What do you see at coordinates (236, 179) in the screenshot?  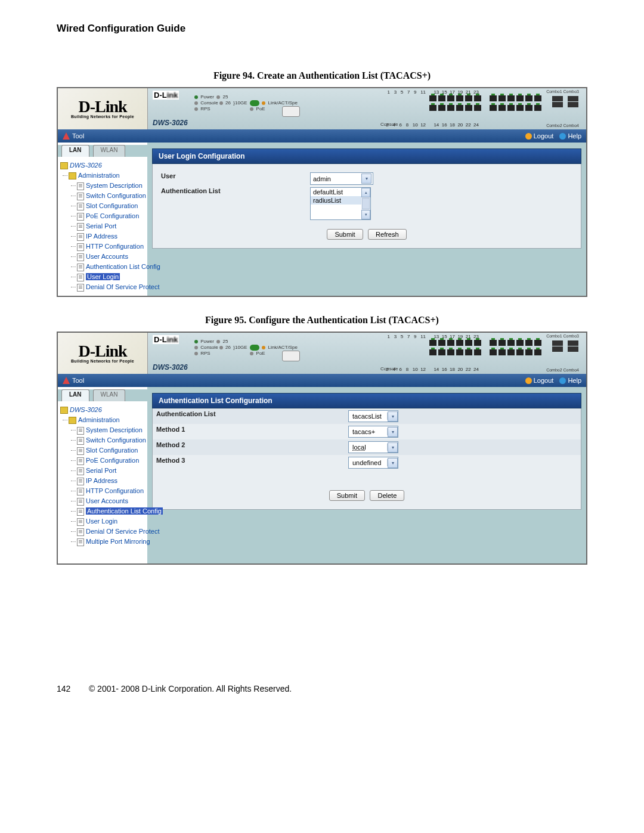 I see `user-label: User` at bounding box center [236, 179].